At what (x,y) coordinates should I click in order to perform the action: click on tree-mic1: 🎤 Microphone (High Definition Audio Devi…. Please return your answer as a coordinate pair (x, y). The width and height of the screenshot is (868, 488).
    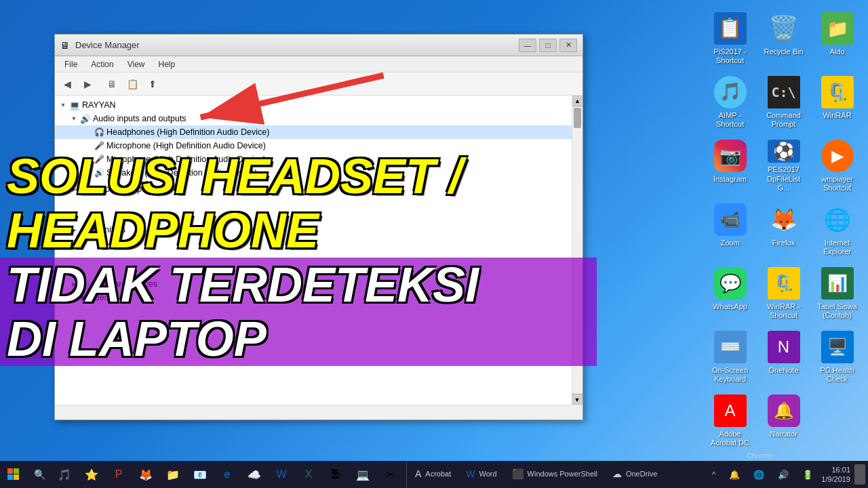
    Looking at the image, I should click on (313, 146).